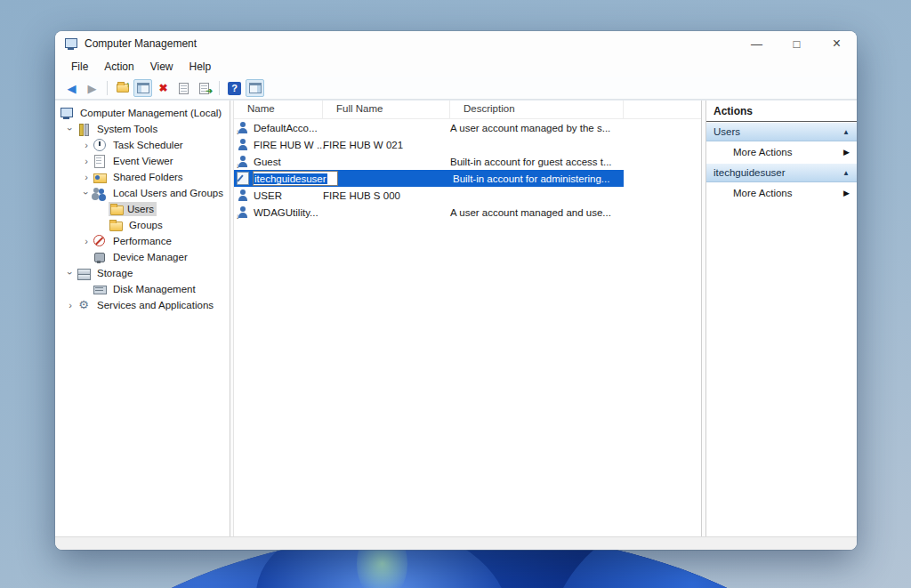 Image resolution: width=911 pixels, height=588 pixels. What do you see at coordinates (468, 178) in the screenshot?
I see `user-row-itechguidesuser-renaming: itechguidesuser Built-in account for adm…` at bounding box center [468, 178].